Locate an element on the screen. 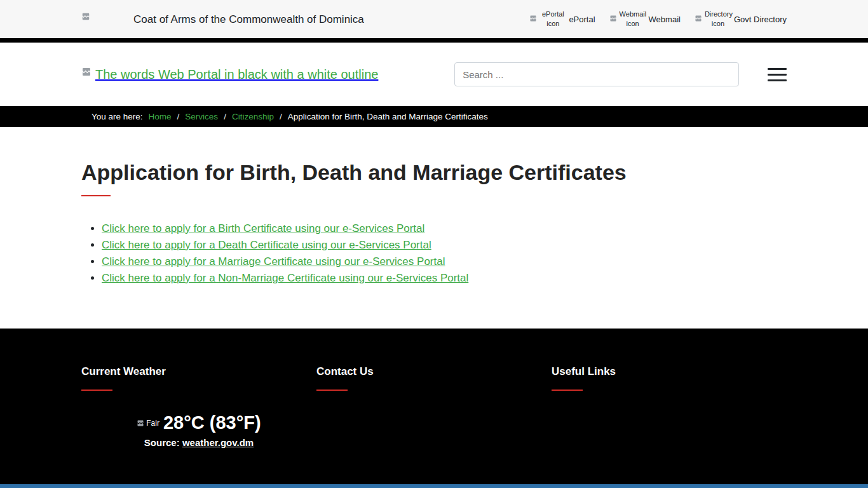 This screenshot has width=868, height=488. title-accent-bar is located at coordinates (96, 196).